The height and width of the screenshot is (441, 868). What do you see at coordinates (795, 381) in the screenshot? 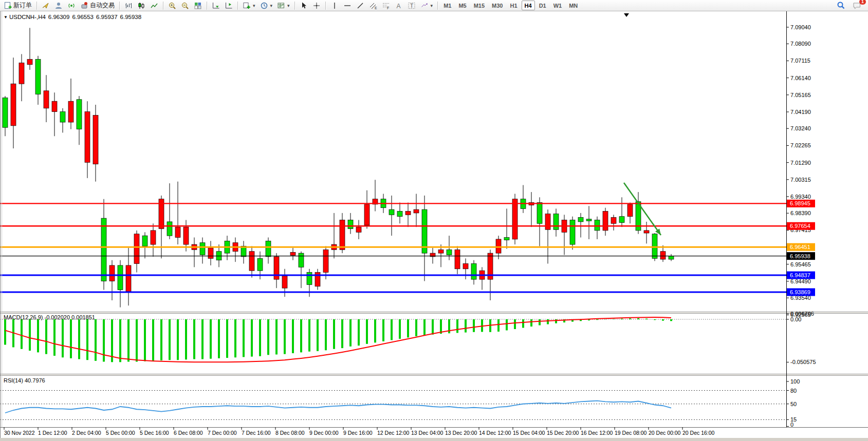
I see `rsi-tick-label: 100` at bounding box center [795, 381].